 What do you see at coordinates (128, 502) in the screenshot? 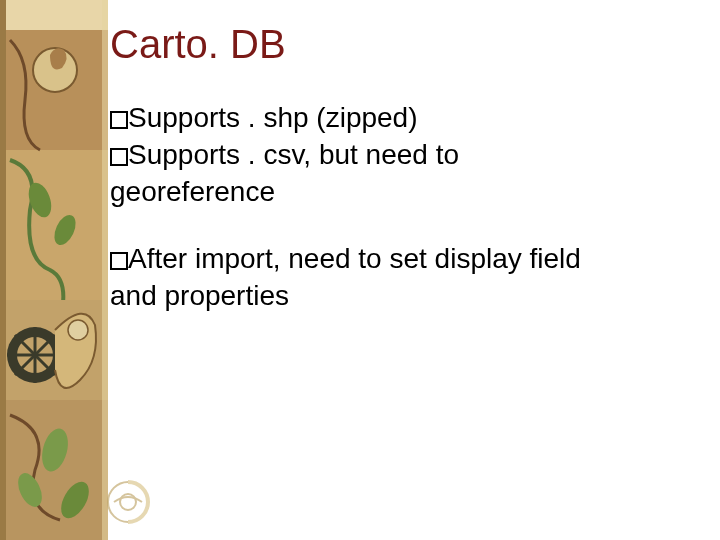
I see `corner-decoration` at bounding box center [128, 502].